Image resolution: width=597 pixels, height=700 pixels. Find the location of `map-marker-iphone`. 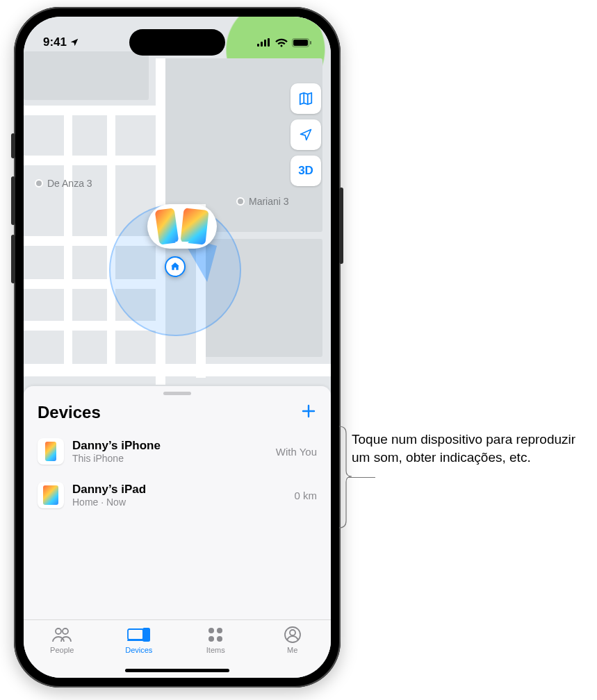

map-marker-iphone is located at coordinates (167, 226).